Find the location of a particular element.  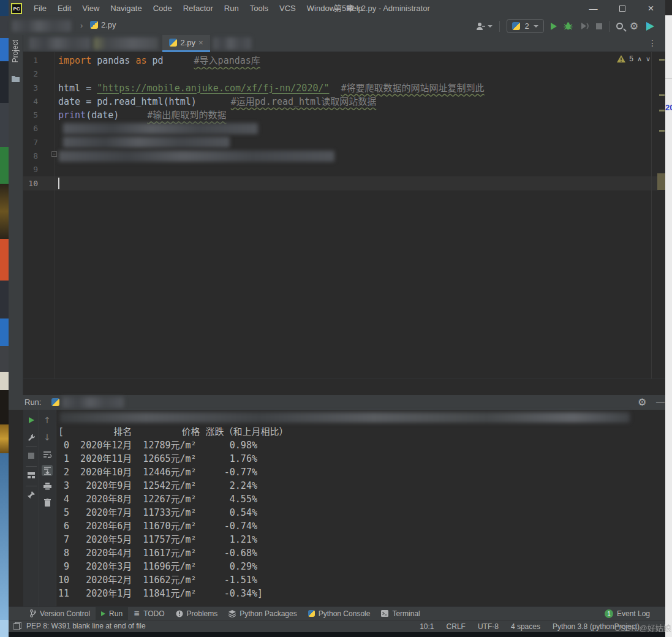

stripe-mark is located at coordinates (662, 131).